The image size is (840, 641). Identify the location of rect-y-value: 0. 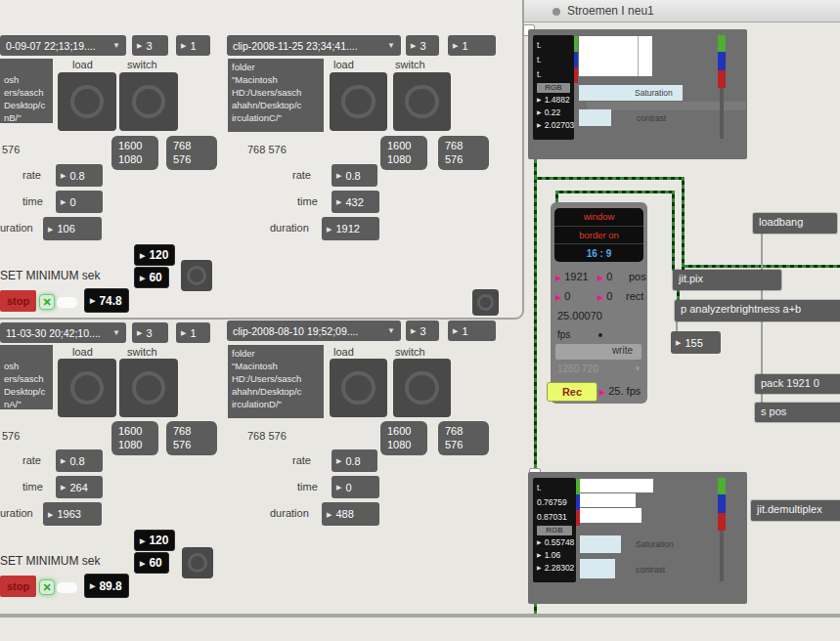
(609, 296).